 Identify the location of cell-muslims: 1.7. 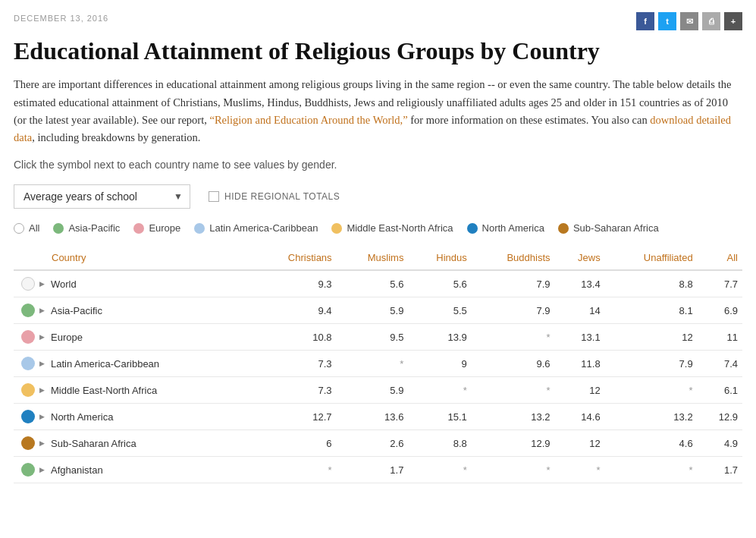
(373, 470).